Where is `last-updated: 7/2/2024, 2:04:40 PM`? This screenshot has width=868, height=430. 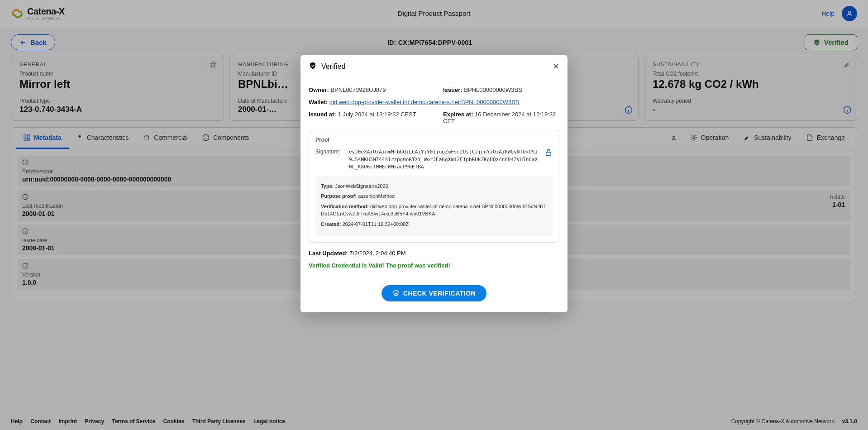
last-updated: 7/2/2024, 2:04:40 PM is located at coordinates (377, 253).